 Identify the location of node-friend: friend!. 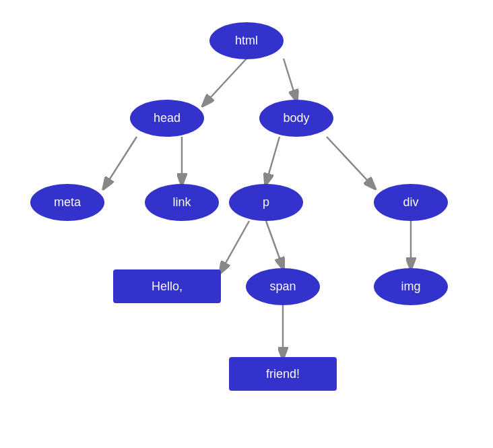
(283, 374).